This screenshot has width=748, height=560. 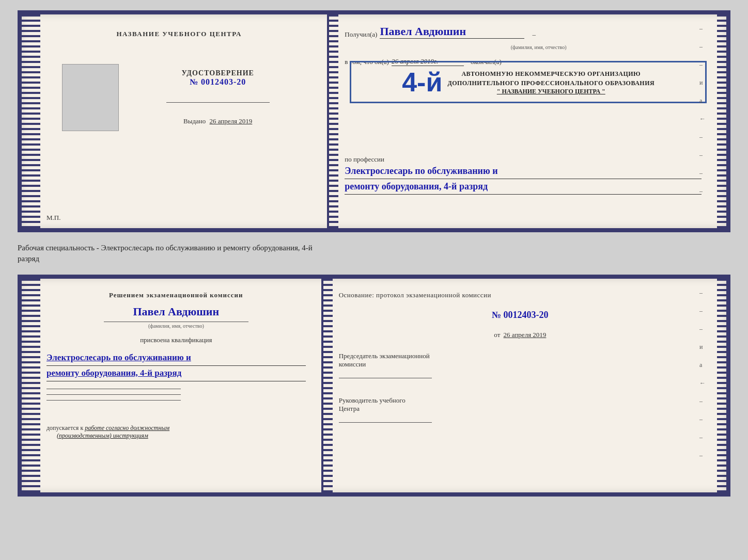 I want to click on dopuskaetsya-block: допускается к работе согласно должностны…, so click(x=176, y=432).